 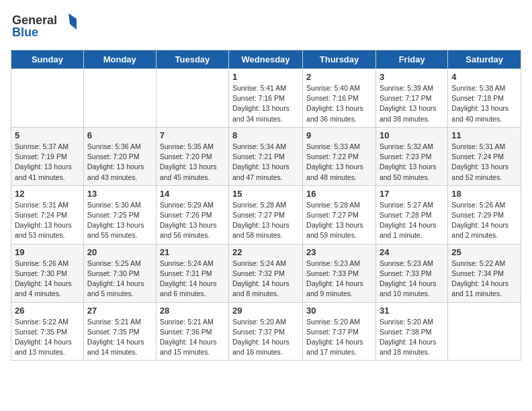 What do you see at coordinates (192, 337) in the screenshot?
I see `day-info: Sunrise: 5:21 AMSunset: 7:36 PMDaylight:…` at bounding box center [192, 337].